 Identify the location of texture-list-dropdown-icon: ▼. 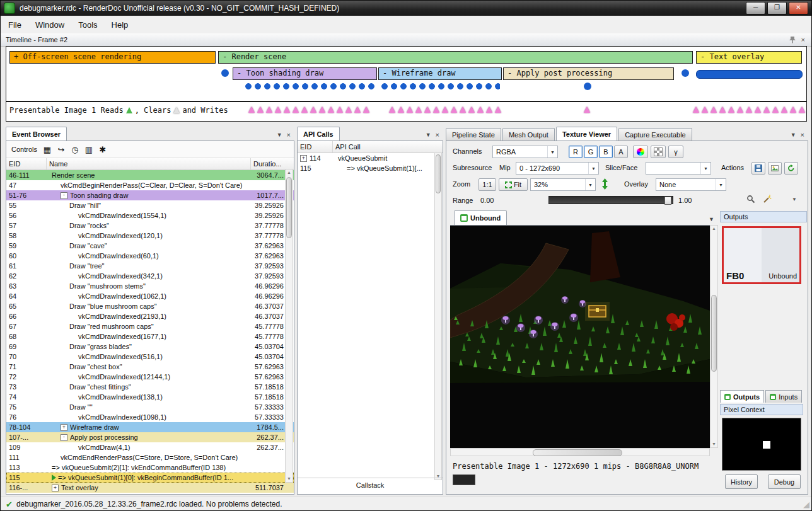
(714, 221).